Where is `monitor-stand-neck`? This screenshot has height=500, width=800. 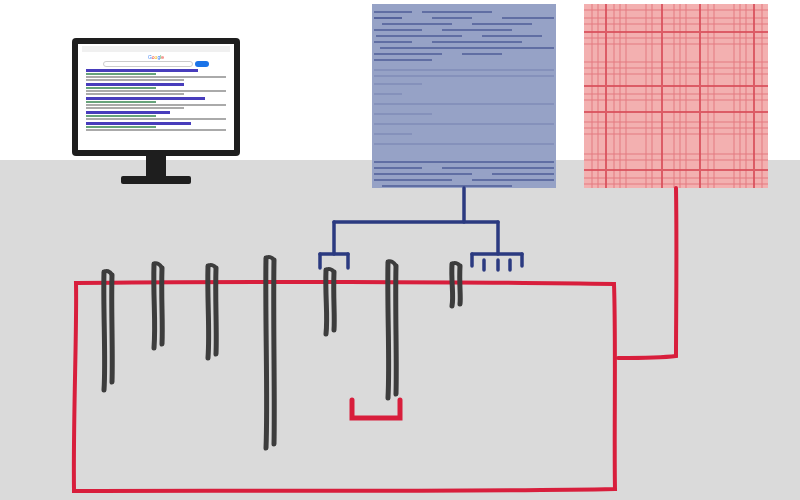
monitor-stand-neck is located at coordinates (156, 166).